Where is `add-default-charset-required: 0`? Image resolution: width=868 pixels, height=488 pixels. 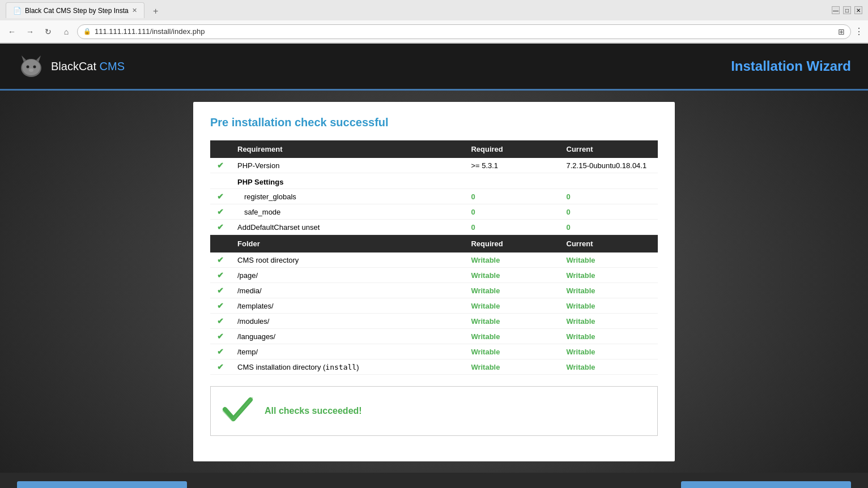 add-default-charset-required: 0 is located at coordinates (512, 228).